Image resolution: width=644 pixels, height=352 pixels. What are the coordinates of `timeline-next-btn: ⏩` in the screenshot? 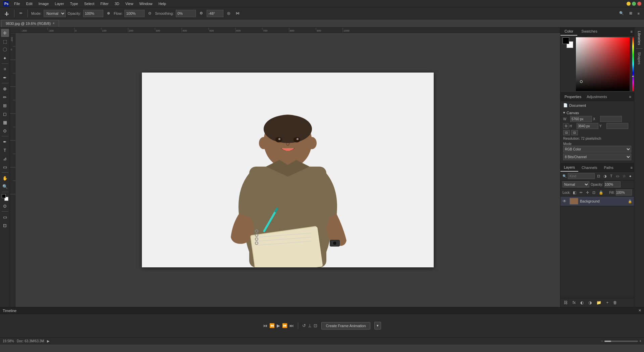 It's located at (285, 326).